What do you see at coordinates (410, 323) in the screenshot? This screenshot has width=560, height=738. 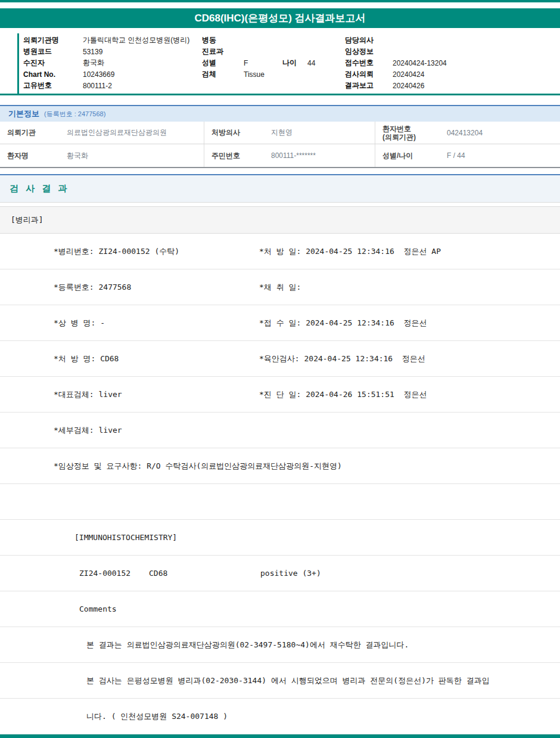 I see `receipt-datetime-text: *접 수 일: 2024-04-25 12:34:16 정은선` at bounding box center [410, 323].